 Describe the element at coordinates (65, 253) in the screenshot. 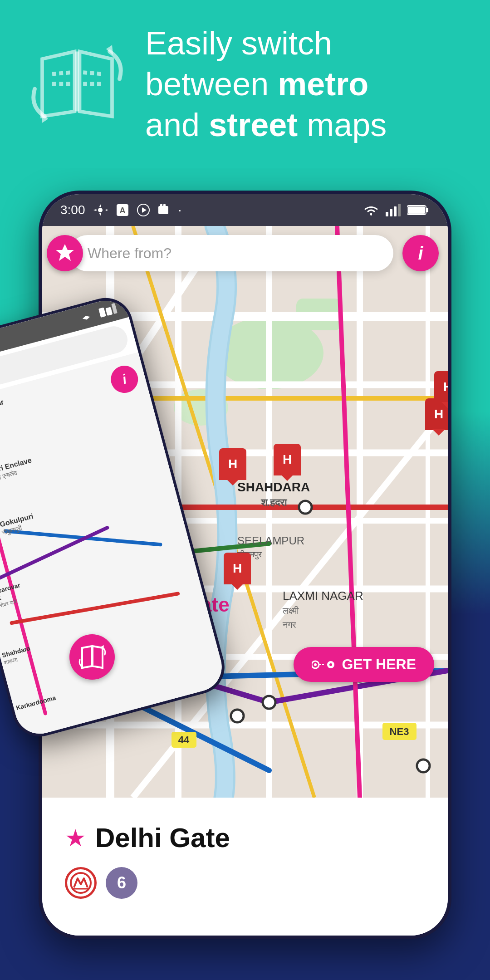

I see `star-icon` at that location.